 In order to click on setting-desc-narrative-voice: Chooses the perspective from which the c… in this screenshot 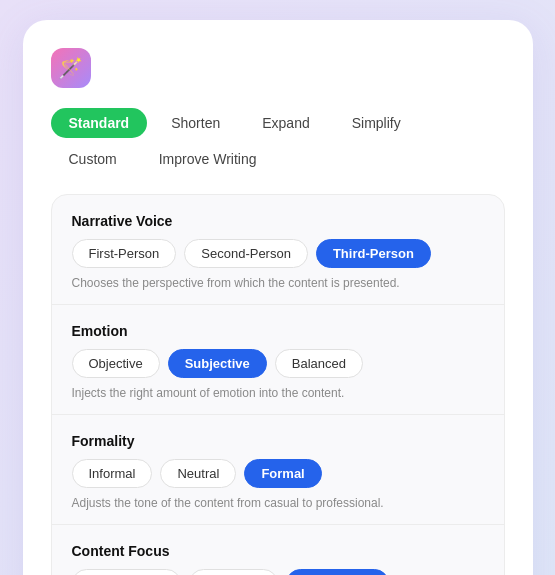, I will do `click(278, 283)`.